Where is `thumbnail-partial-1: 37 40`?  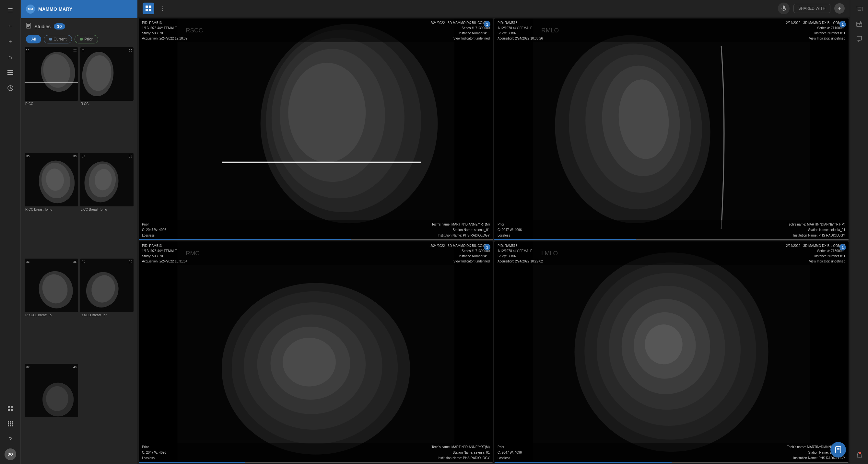
thumbnail-partial-1: 37 40 is located at coordinates (51, 414).